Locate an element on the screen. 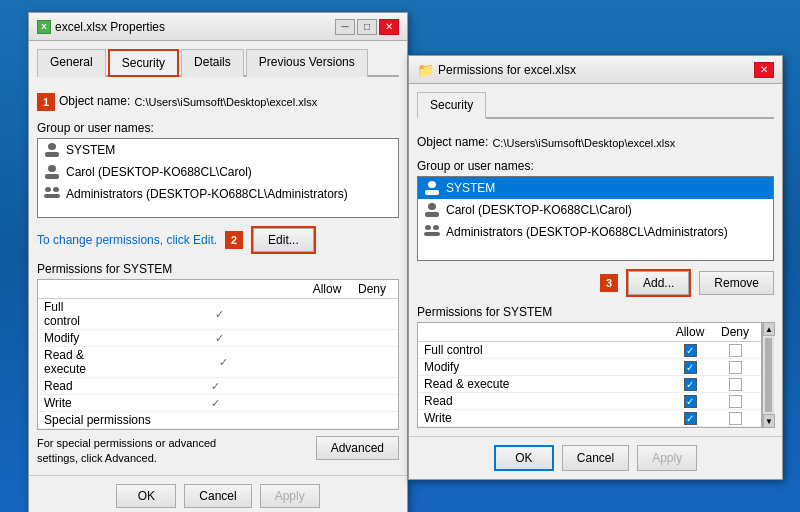  right-dialog-title-left: 📁 Permissions for excel.xlsx is located at coordinates (496, 70).